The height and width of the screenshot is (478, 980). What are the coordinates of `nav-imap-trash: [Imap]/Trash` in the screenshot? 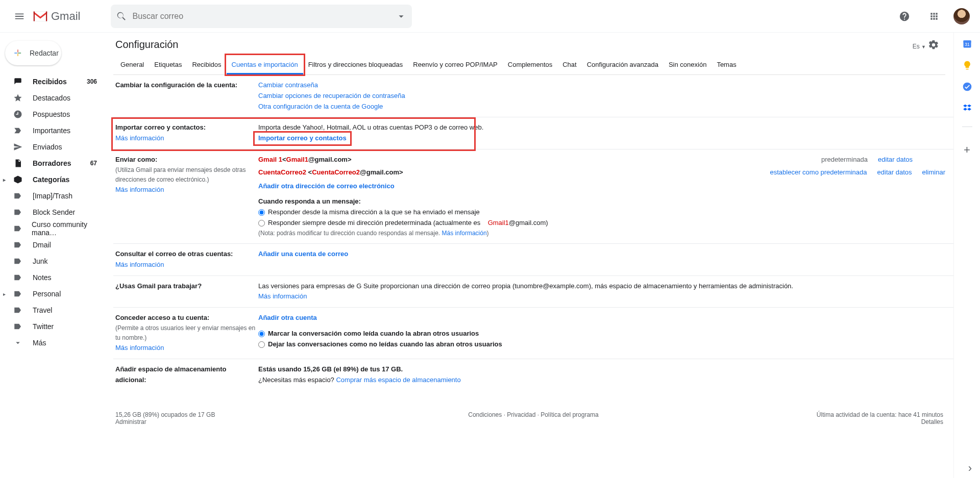 It's located at (53, 196).